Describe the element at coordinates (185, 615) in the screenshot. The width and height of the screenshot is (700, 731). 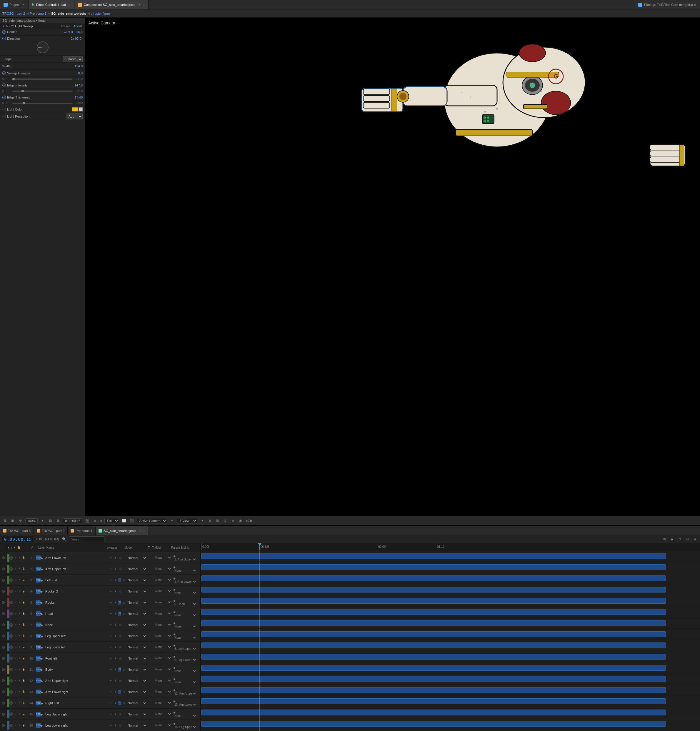
I see `layer-parent-select-6: None None` at that location.